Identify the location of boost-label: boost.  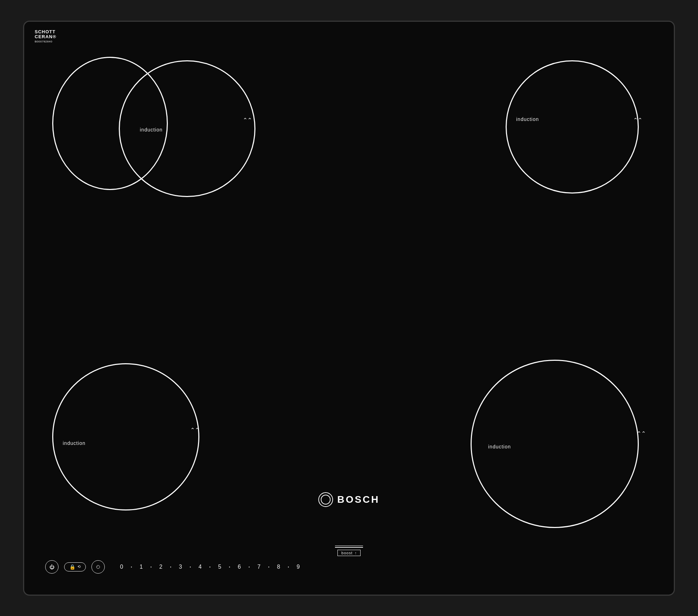
(347, 553).